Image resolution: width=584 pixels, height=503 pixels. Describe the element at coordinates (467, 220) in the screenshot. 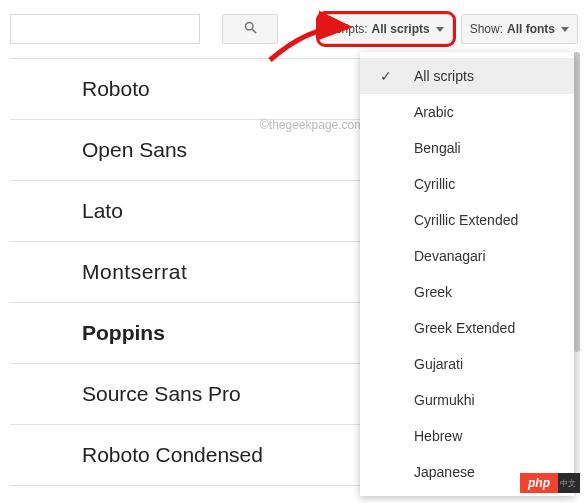

I see `scripts-option: Cyrillic Extended` at that location.